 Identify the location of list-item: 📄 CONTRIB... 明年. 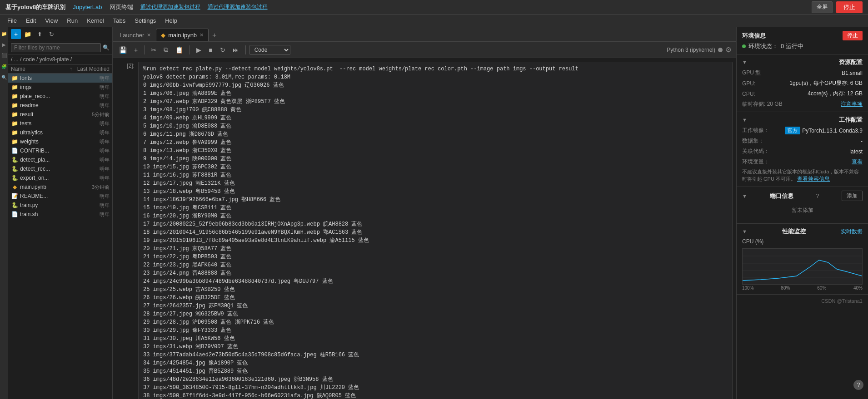
(60, 151).